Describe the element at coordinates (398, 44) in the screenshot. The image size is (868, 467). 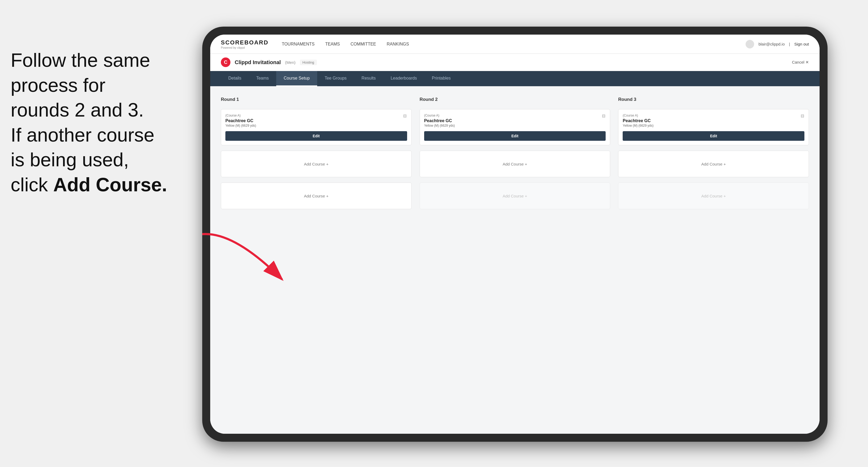
I see `nav-rankings: RANKINGS` at that location.